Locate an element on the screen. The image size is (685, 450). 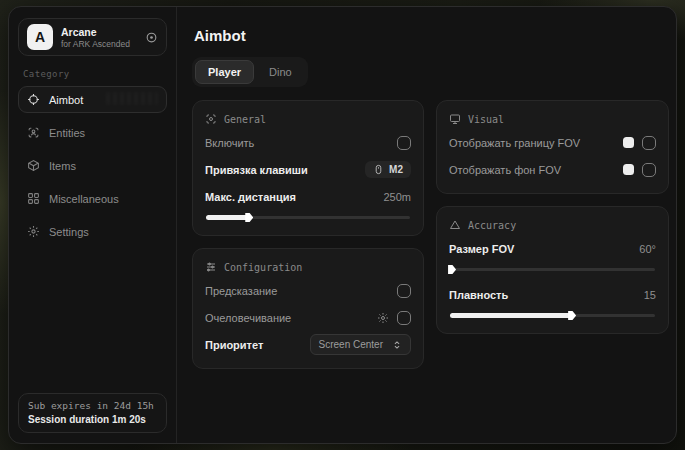
target-icon is located at coordinates (152, 38).